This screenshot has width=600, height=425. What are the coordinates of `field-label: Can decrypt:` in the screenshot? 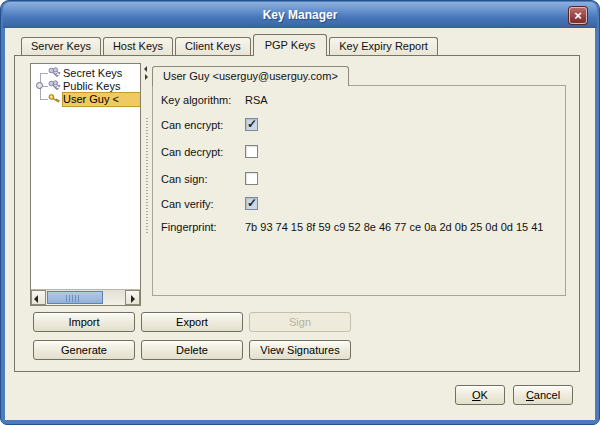 It's located at (192, 152).